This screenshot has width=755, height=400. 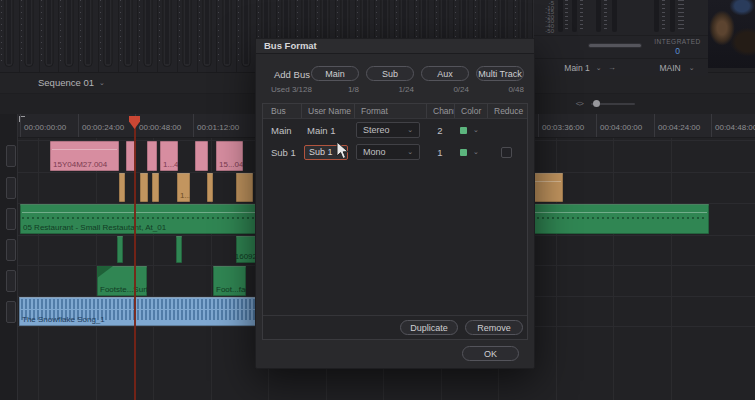 What do you see at coordinates (506, 152) in the screenshot?
I see `reduce-checkbox` at bounding box center [506, 152].